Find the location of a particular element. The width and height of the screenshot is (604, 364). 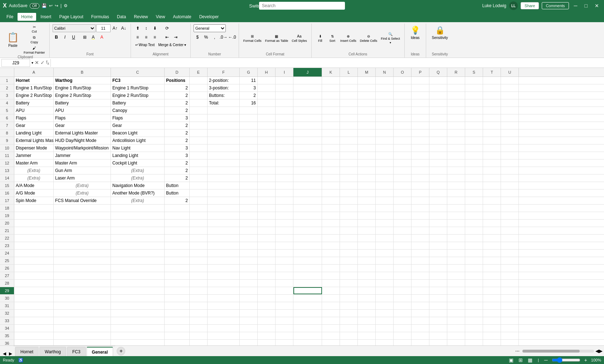

sheet-tab-general: General is located at coordinates (100, 351).